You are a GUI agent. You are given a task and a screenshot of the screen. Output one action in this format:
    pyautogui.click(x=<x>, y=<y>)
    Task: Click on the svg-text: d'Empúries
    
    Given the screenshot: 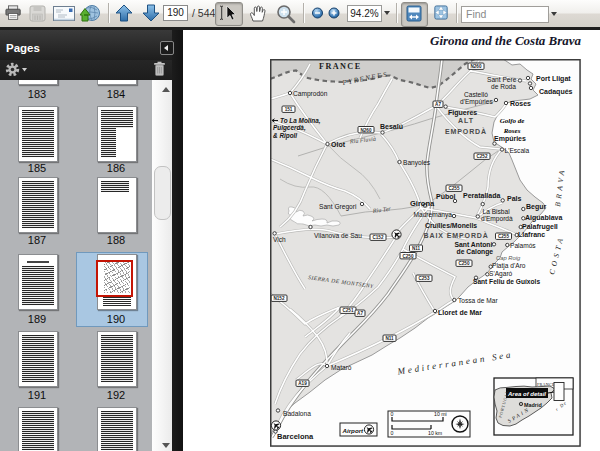 What is the action you would take?
    pyautogui.click(x=476, y=102)
    